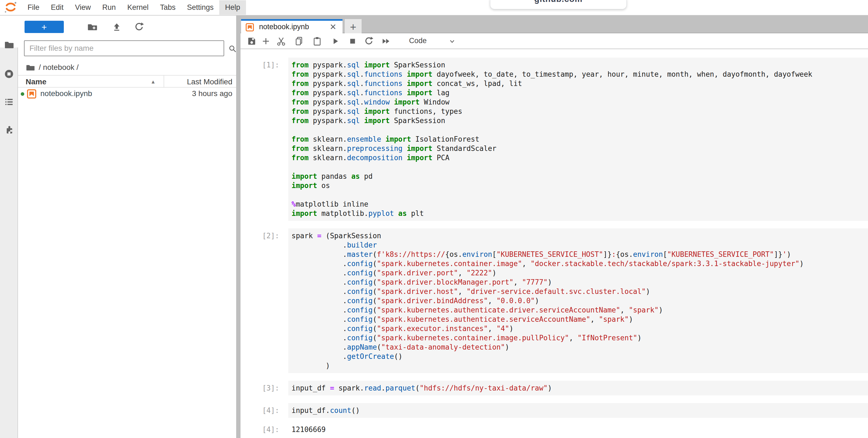 Image resolution: width=868 pixels, height=438 pixels. I want to click on popup-text: github.com, so click(558, 5).